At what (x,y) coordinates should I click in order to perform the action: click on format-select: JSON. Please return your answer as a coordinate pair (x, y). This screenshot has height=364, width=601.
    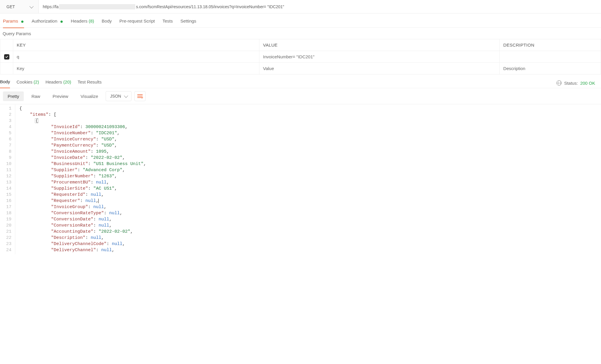
    Looking at the image, I should click on (119, 96).